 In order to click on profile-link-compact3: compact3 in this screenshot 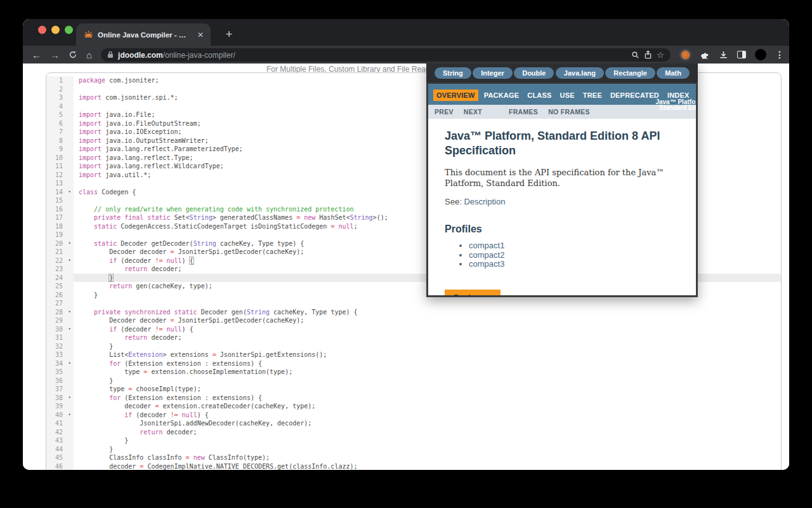, I will do `click(487, 264)`.